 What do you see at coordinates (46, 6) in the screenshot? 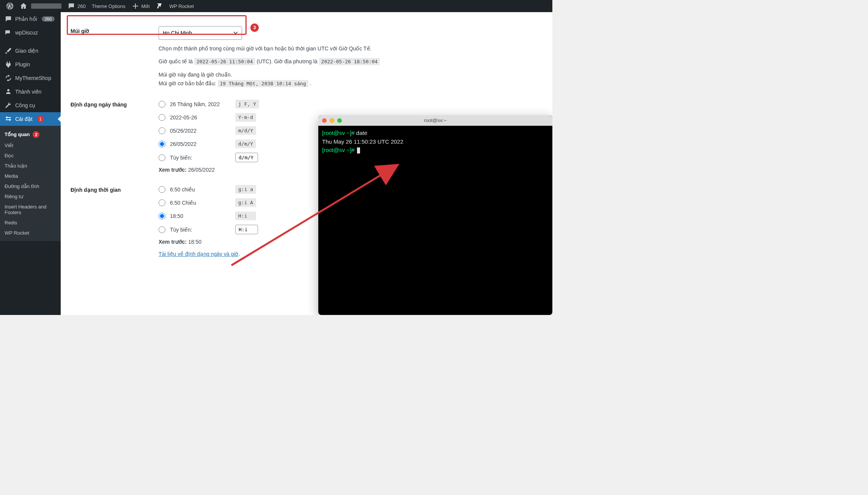
I see `site-name-redacted` at bounding box center [46, 6].